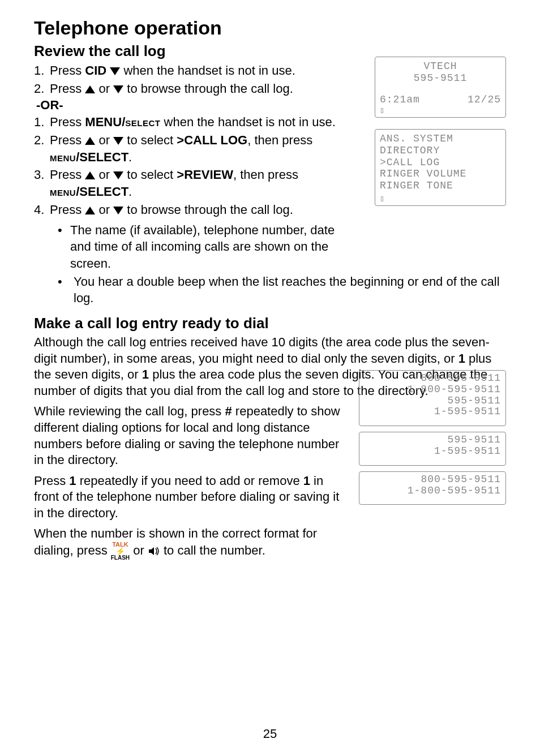 The width and height of the screenshot is (540, 756). Describe the element at coordinates (440, 151) in the screenshot. I see `menu-item: DIRECTORY` at that location.